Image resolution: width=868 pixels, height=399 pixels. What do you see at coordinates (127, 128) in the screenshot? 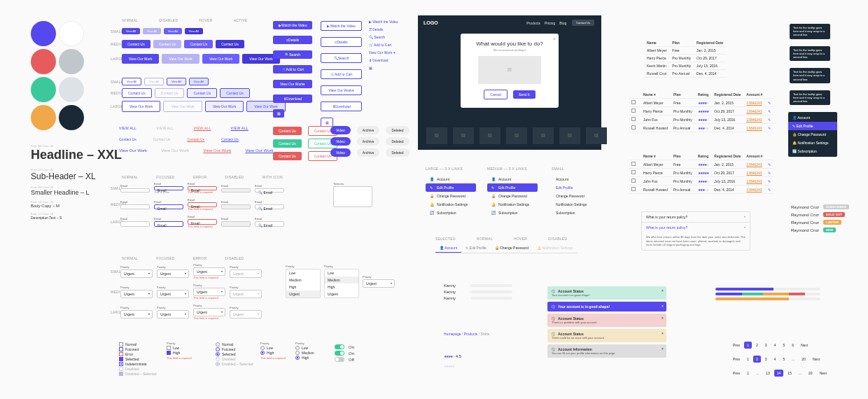
I see `link-viewall: View All` at bounding box center [127, 128].